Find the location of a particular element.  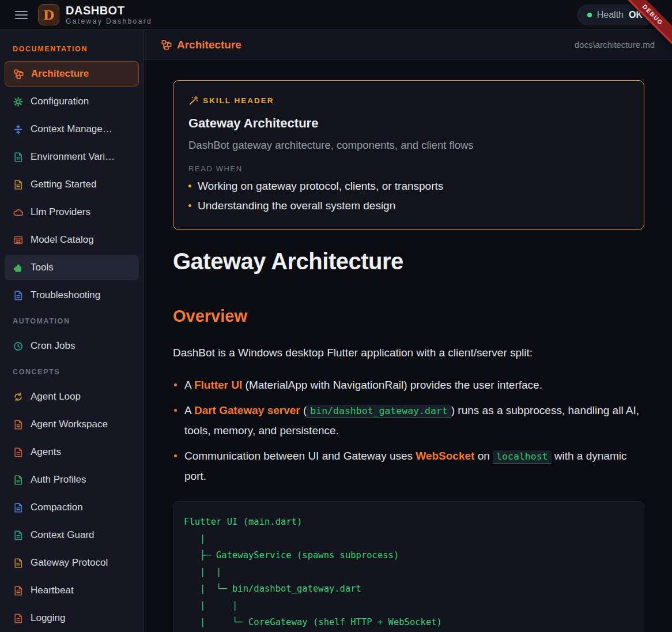

code-line: ├─ GatewayService (spawns subprocess) is located at coordinates (414, 556).